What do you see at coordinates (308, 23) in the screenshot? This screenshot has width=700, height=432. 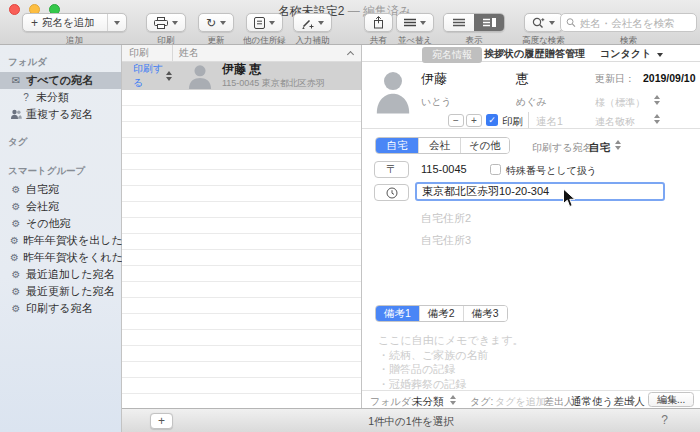 I see `pencil-plus-icon` at bounding box center [308, 23].